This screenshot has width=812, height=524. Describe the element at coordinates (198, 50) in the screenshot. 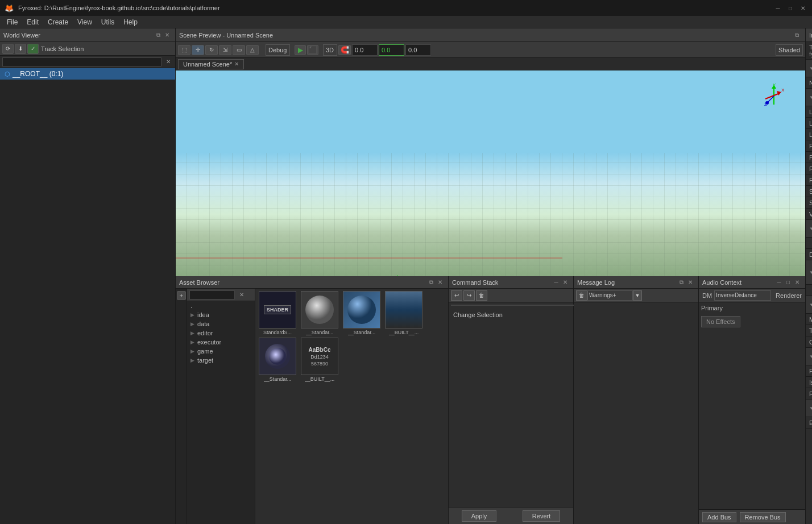

I see `move-tool: ✛` at that location.